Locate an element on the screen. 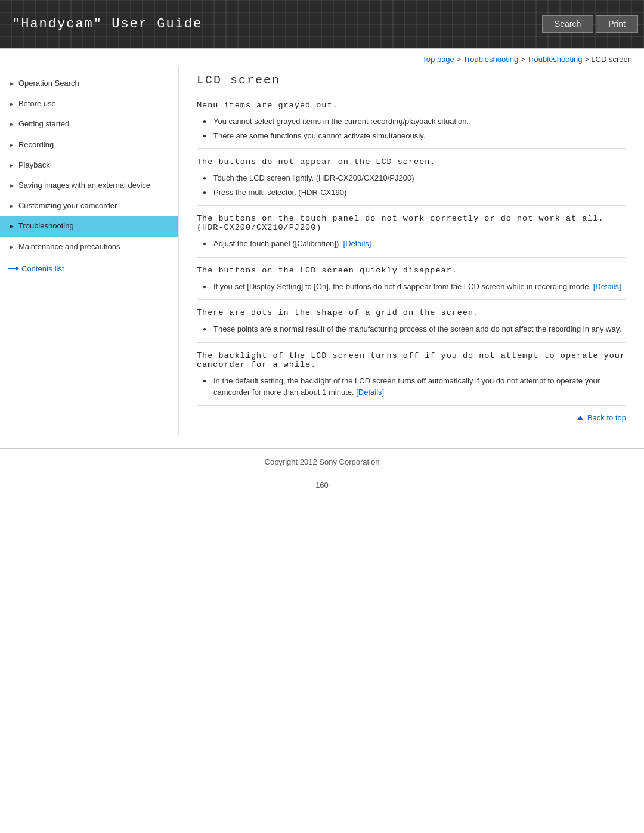 The width and height of the screenshot is (644, 833). sidebar-item-getting-started: ► Getting started is located at coordinates (89, 124).